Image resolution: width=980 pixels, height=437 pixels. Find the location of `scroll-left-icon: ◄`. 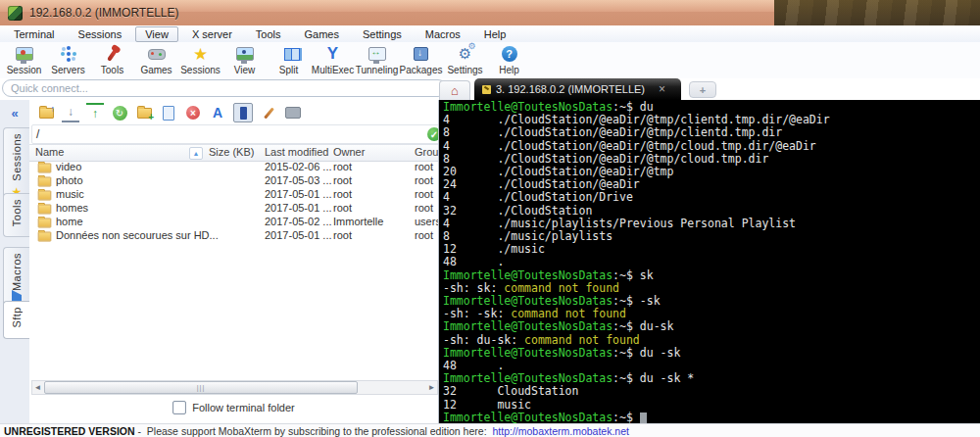

scroll-left-icon: ◄ is located at coordinates (37, 388).